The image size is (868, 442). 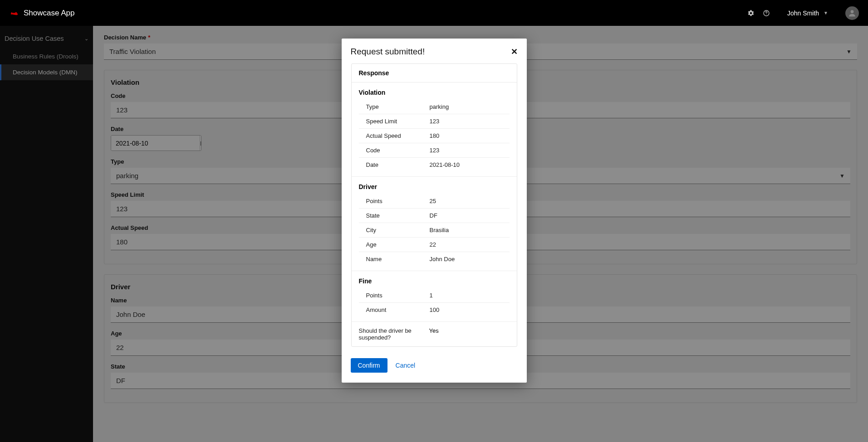 I want to click on response-row: Points25, so click(x=434, y=201).